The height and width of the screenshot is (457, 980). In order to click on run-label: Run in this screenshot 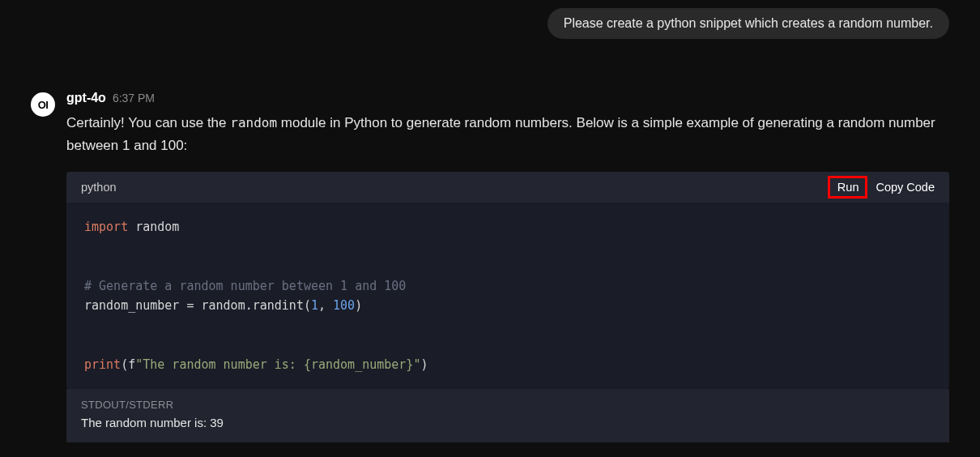, I will do `click(849, 187)`.